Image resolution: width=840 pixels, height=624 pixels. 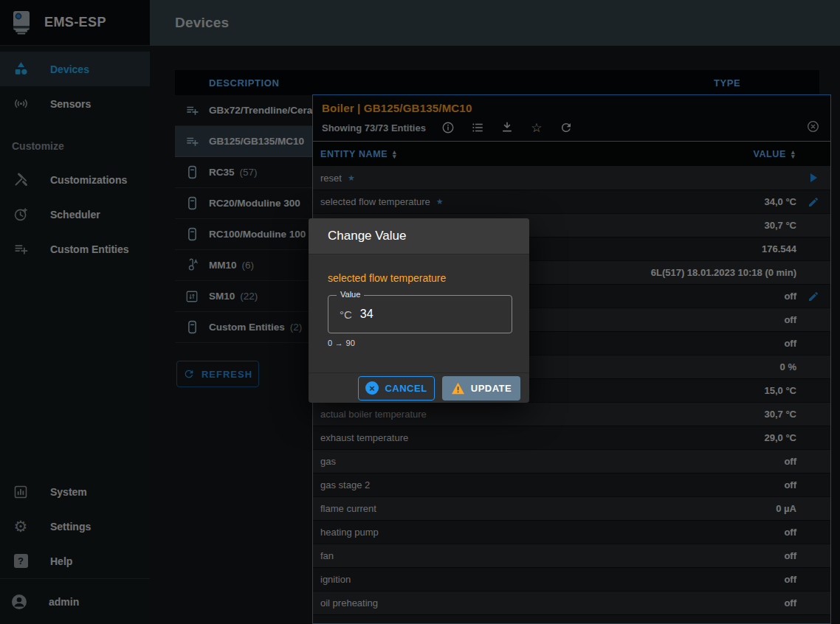 What do you see at coordinates (406, 388) in the screenshot?
I see `cancel-label: CANCEL` at bounding box center [406, 388].